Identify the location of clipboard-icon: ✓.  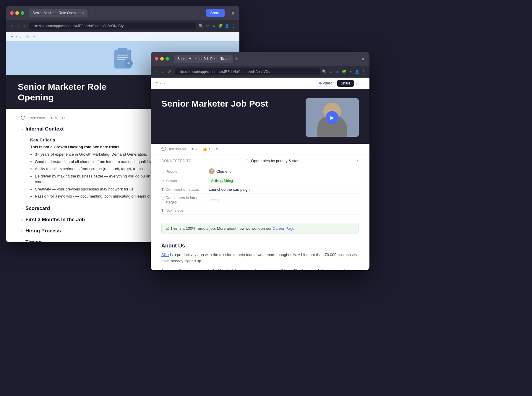
(123, 58).